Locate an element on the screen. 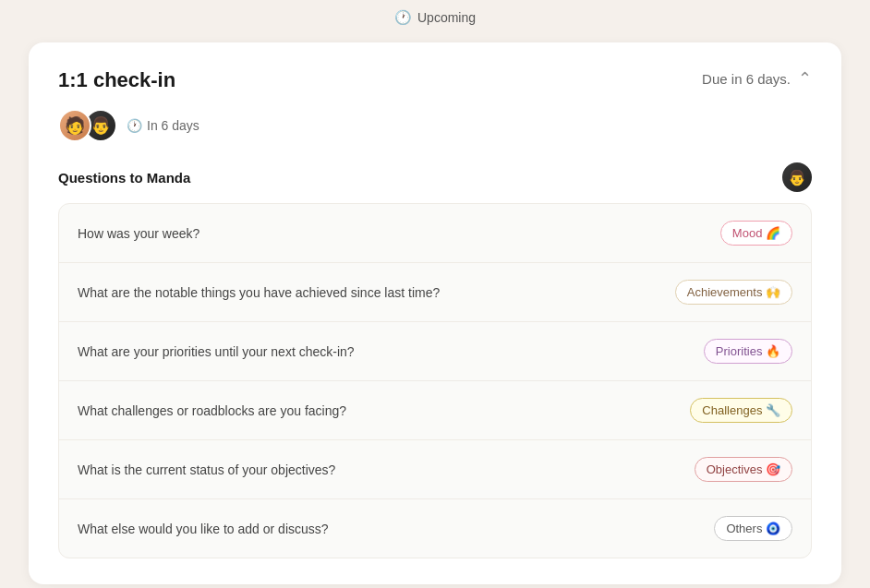 This screenshot has height=588, width=870. question-row: What is the current status of your objec… is located at coordinates (435, 470).